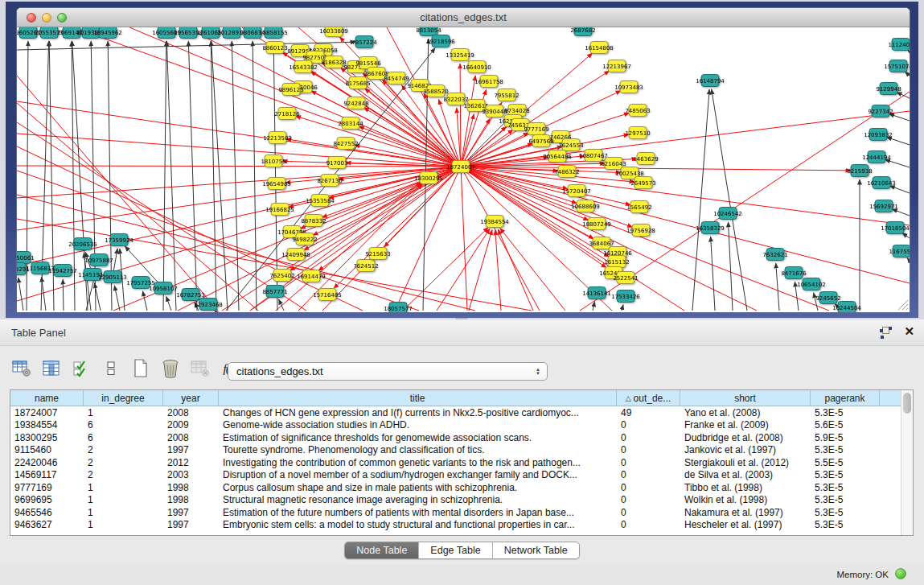 The height and width of the screenshot is (585, 924). Describe the element at coordinates (899, 251) in the screenshot. I see `graph-node: 1167553` at that location.